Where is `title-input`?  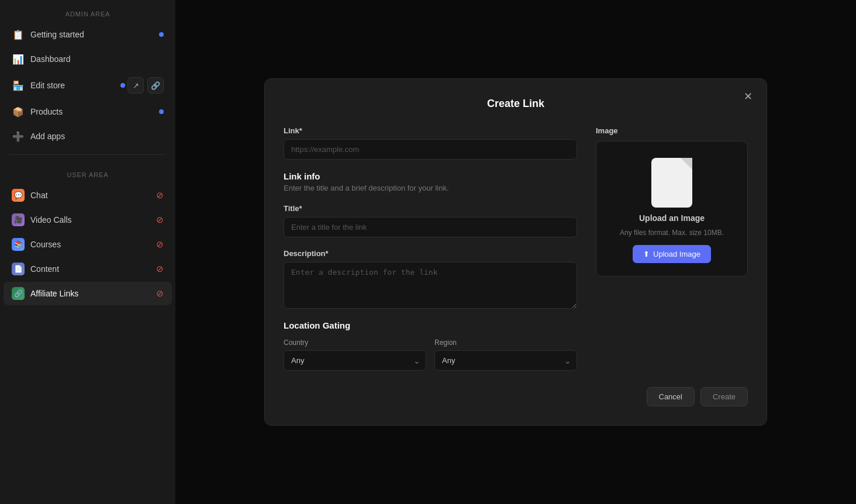
title-input is located at coordinates (430, 227).